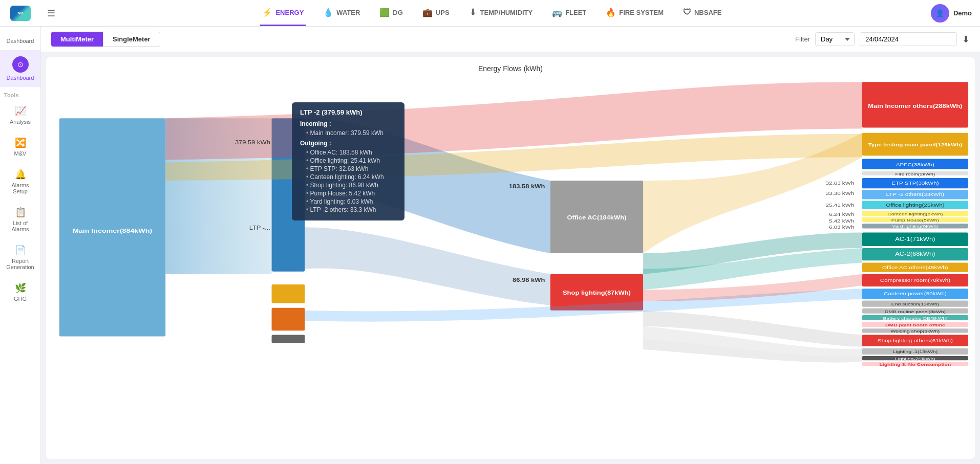 This screenshot has height=464, width=980. What do you see at coordinates (20, 64) in the screenshot?
I see `dashboard-circle-icon: ⊙` at bounding box center [20, 64].